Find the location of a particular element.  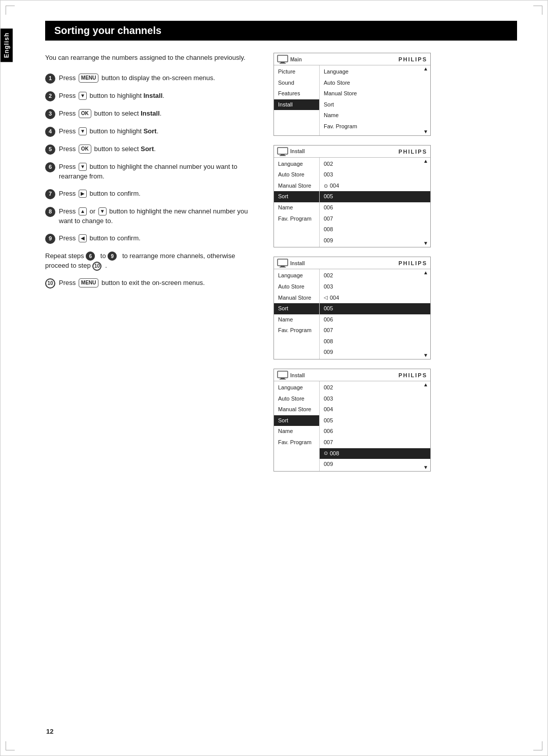

step-9: 9 Press ◀ button to confirm. is located at coordinates (152, 238).